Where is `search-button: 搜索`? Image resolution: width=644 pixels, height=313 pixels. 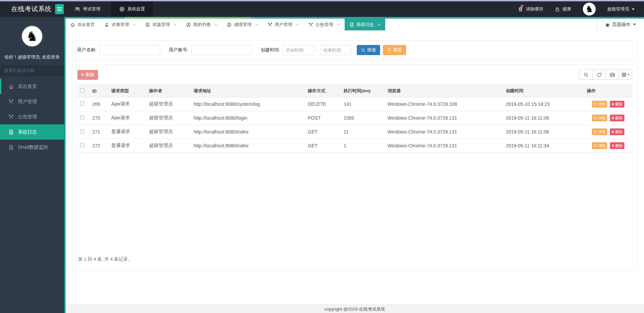
search-button: 搜索 is located at coordinates (368, 50).